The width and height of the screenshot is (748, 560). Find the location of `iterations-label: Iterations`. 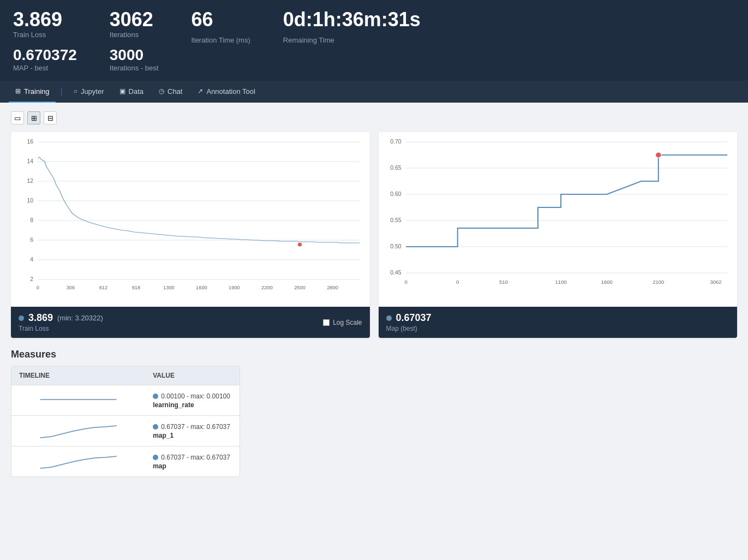

iterations-label: Iterations is located at coordinates (134, 35).